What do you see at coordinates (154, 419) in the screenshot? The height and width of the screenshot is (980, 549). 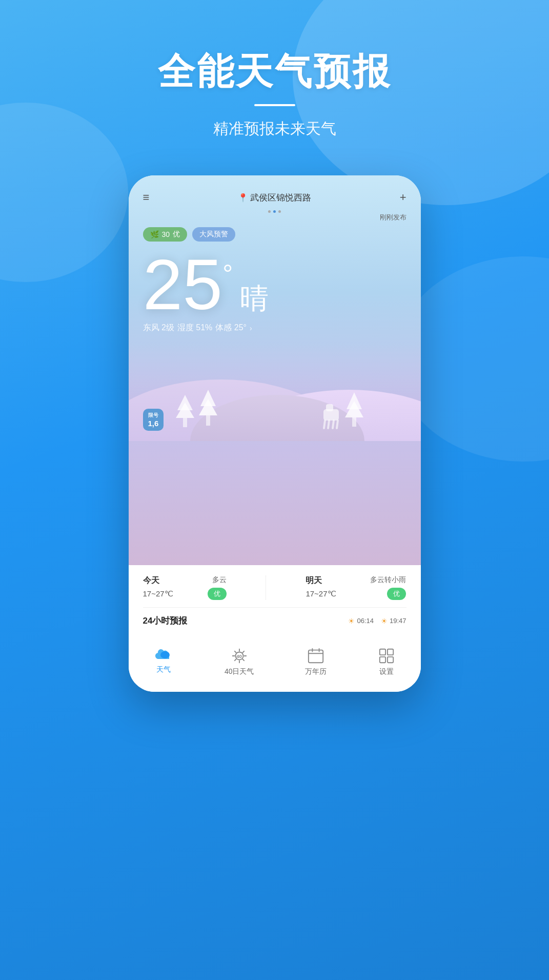 I see `license-plate-badge: 限号 1,6` at bounding box center [154, 419].